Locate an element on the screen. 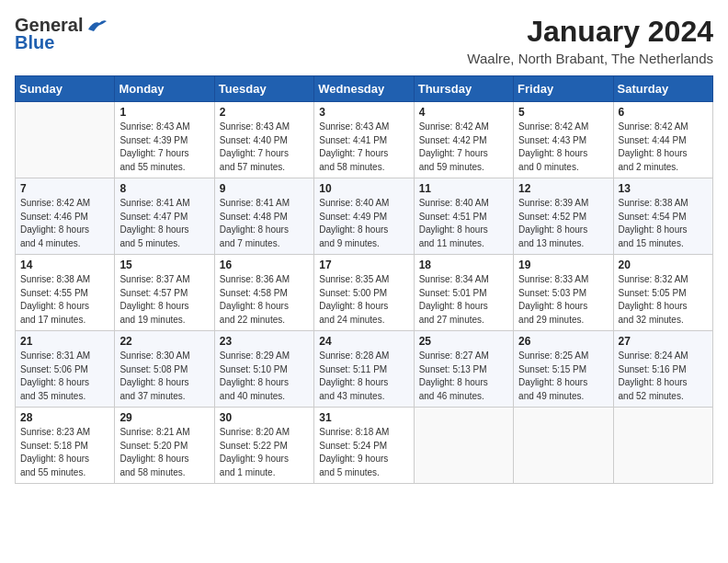 Image resolution: width=728 pixels, height=563 pixels. day-number: 1 is located at coordinates (164, 112).